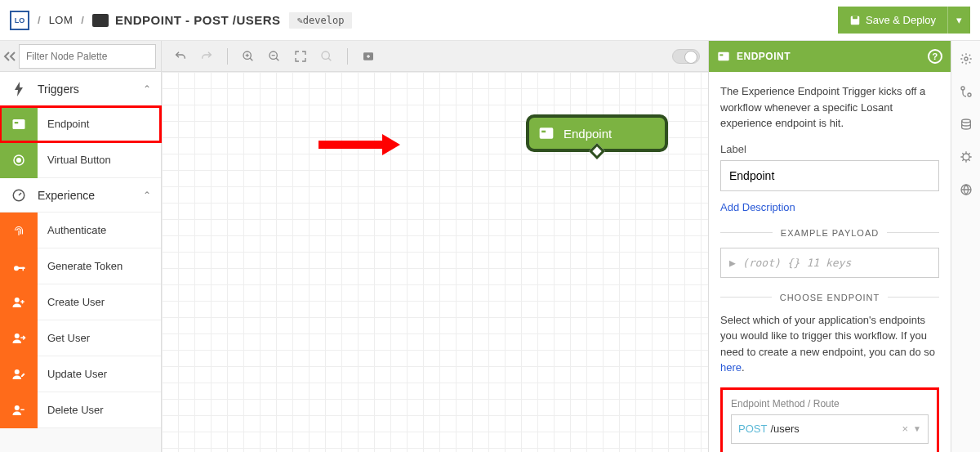 The height and width of the screenshot is (452, 980). I want to click on branch-tag: ✎develop, so click(321, 20).